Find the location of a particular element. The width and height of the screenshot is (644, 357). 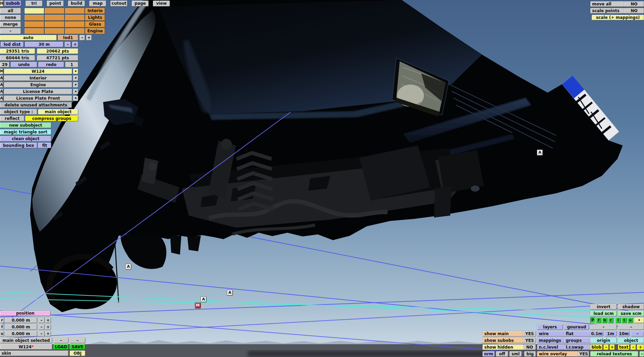

lod-level-button: lod1 is located at coordinates (68, 38).